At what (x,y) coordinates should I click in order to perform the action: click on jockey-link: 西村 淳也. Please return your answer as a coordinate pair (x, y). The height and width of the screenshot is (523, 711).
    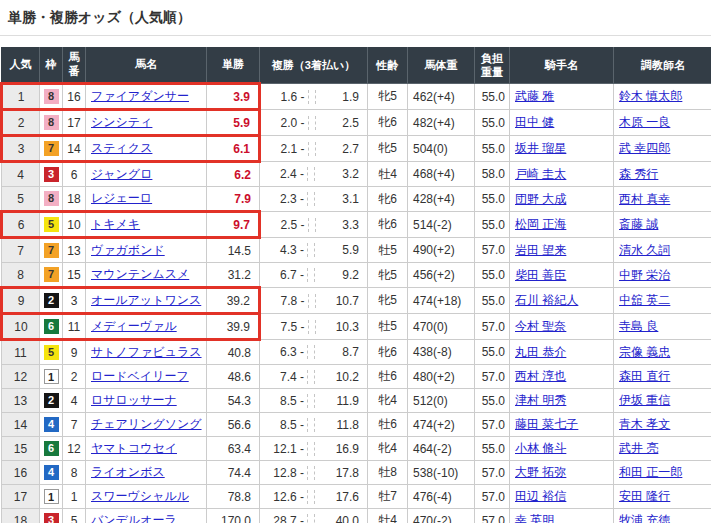
    Looking at the image, I should click on (540, 376).